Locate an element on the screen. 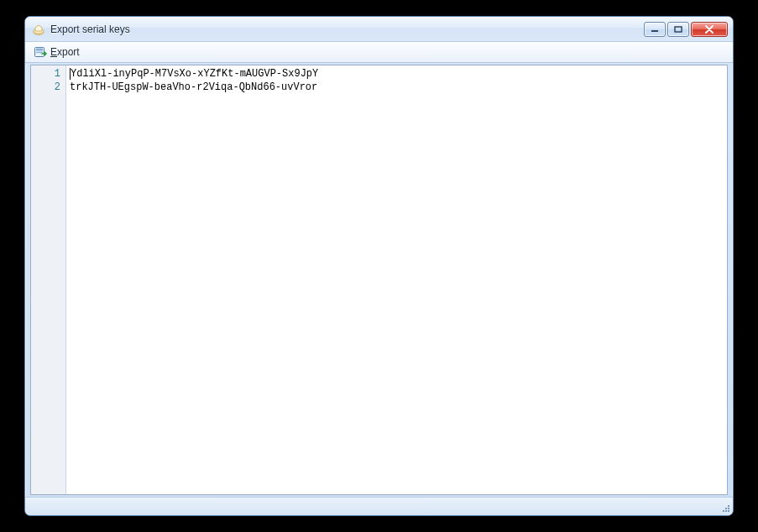 This screenshot has width=758, height=532. line-number: 1 is located at coordinates (45, 74).